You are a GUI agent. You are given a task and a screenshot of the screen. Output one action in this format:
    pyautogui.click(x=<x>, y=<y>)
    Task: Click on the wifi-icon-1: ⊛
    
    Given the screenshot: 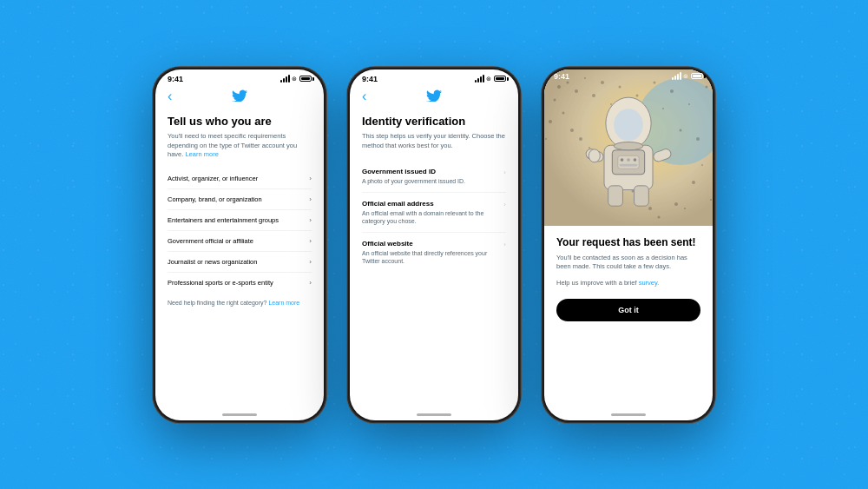 What is the action you would take?
    pyautogui.click(x=294, y=79)
    